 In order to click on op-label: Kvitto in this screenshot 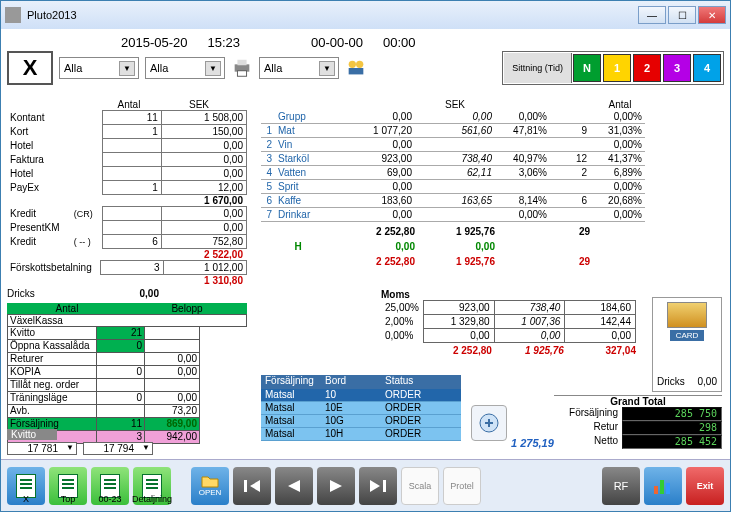, I will do `click(52, 334)`.